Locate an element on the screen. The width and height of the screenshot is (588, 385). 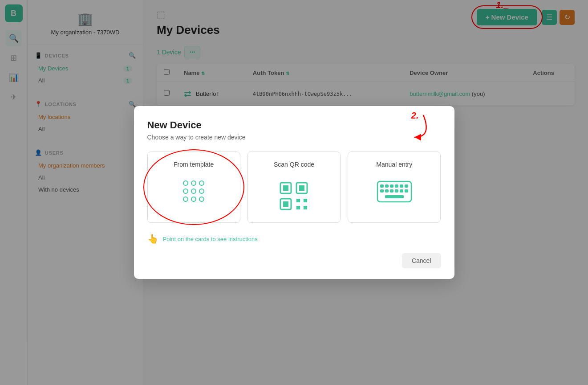
modal-title: New Device is located at coordinates (294, 125).